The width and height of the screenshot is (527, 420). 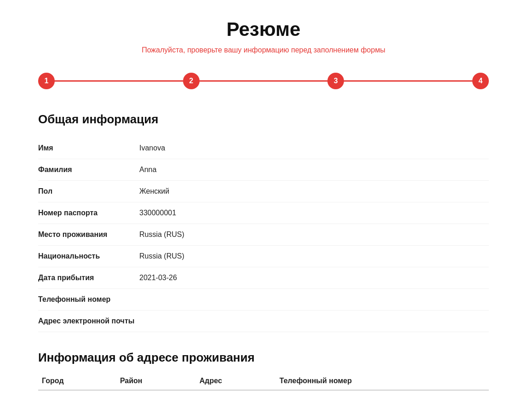 I want to click on info-row: Дата прибытия2021-03-26, so click(x=264, y=278).